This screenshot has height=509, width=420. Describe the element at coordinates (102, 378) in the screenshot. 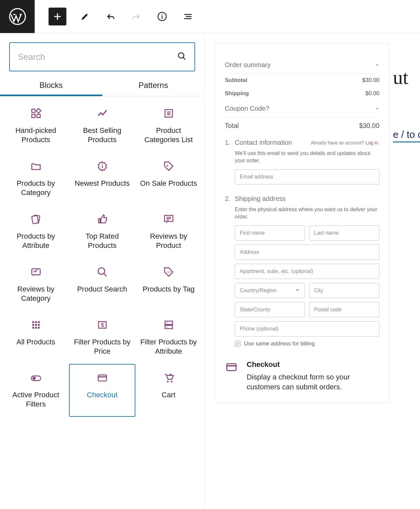

I see `credit-card-icon` at that location.